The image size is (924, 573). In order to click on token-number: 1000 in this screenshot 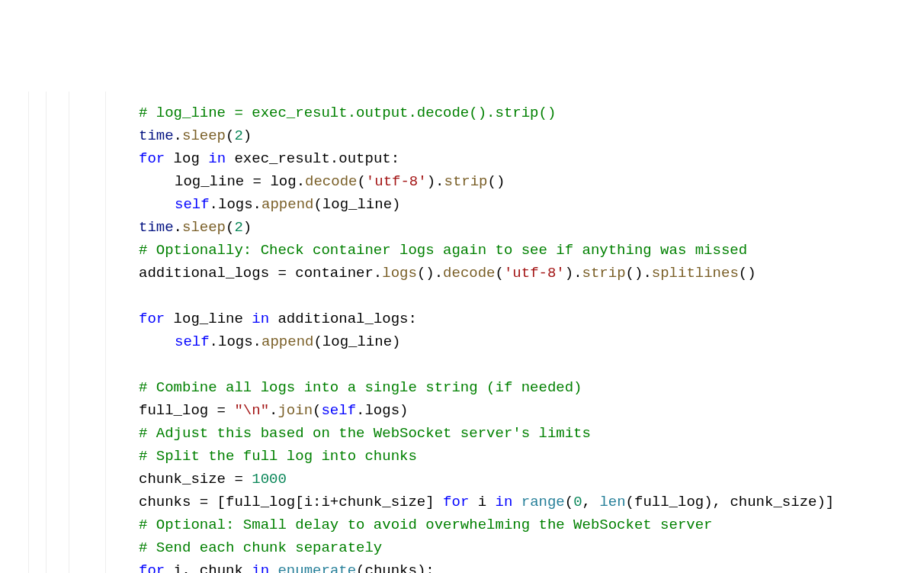, I will do `click(269, 479)`.